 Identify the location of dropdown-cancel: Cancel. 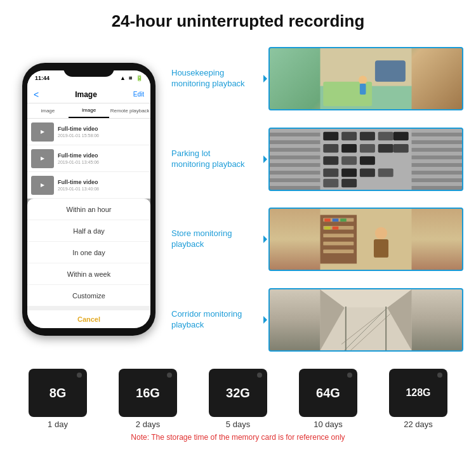
(89, 317).